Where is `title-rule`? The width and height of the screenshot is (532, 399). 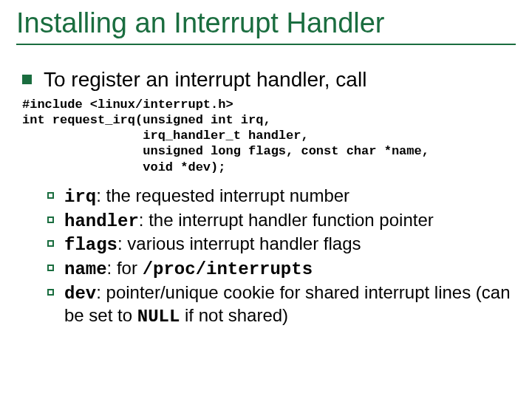 title-rule is located at coordinates (266, 44).